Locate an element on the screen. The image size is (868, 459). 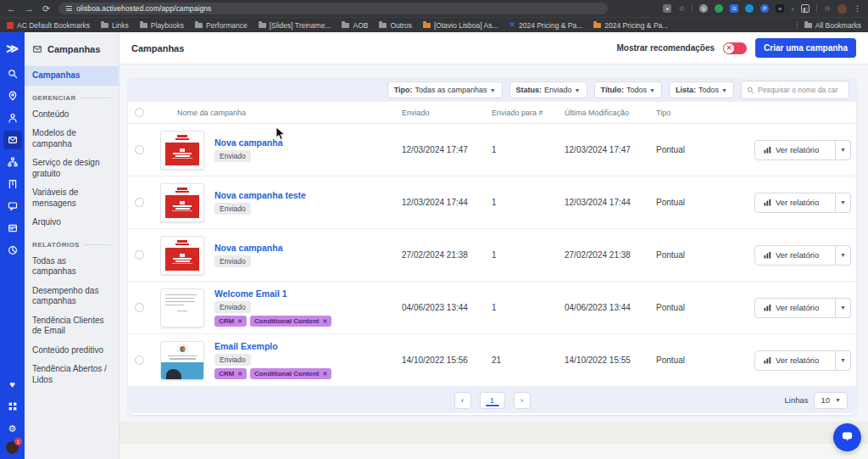
browser-profile-avatar is located at coordinates (843, 8).